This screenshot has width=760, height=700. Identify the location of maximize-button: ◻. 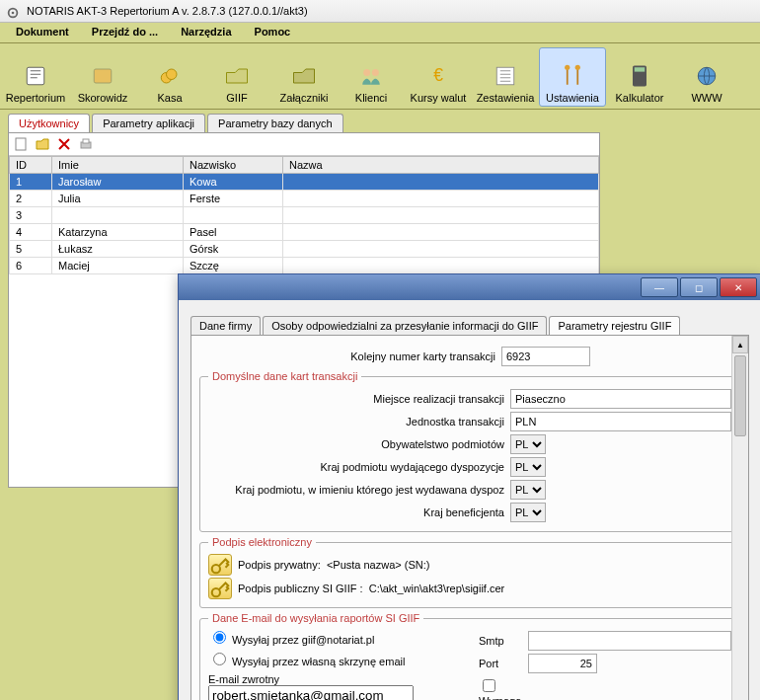
(699, 287).